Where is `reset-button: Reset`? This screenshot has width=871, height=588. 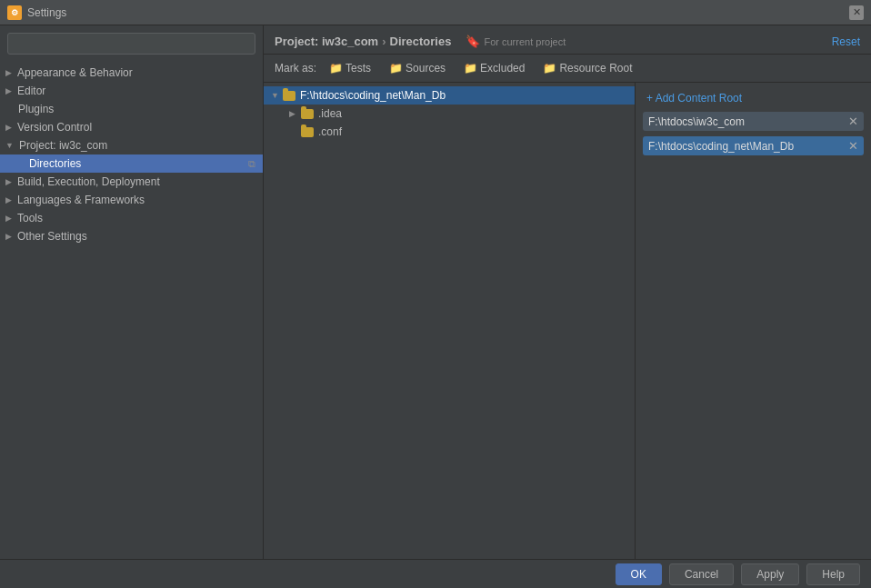
reset-button: Reset is located at coordinates (846, 42).